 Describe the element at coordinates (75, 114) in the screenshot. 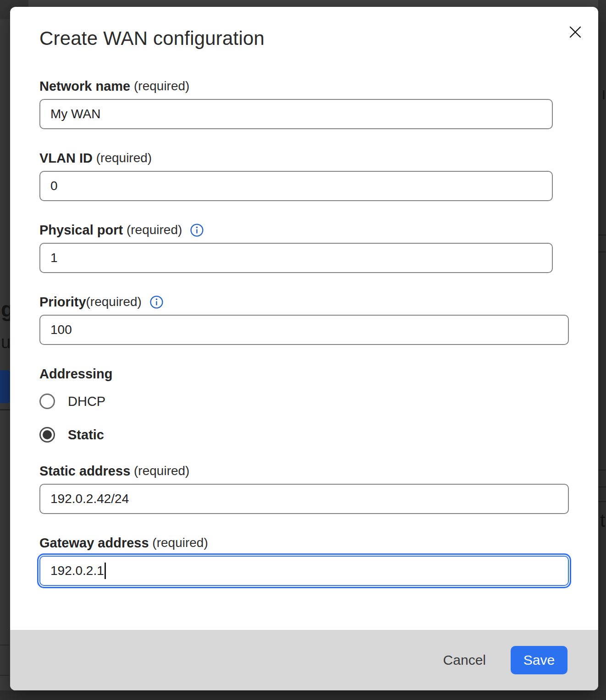

I see `network-name-value: My WAN` at that location.